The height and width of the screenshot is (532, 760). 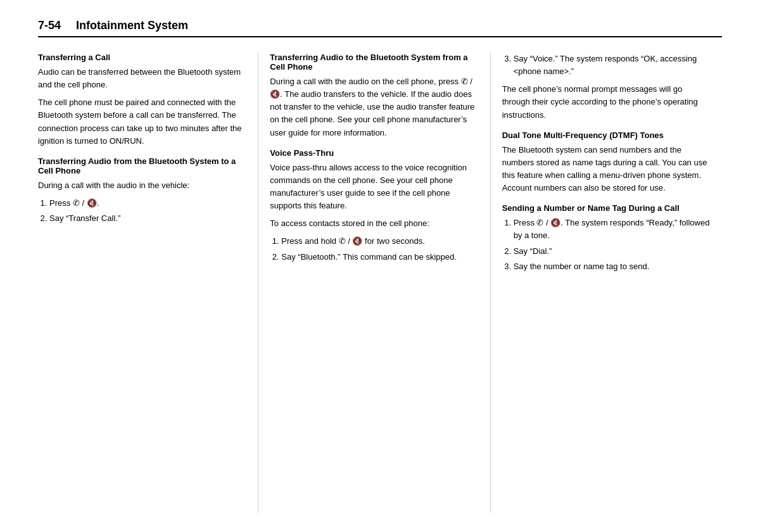 I want to click on col3-step3-list: Say “Voice.” The system responds “OK, ac…, so click(x=612, y=65).